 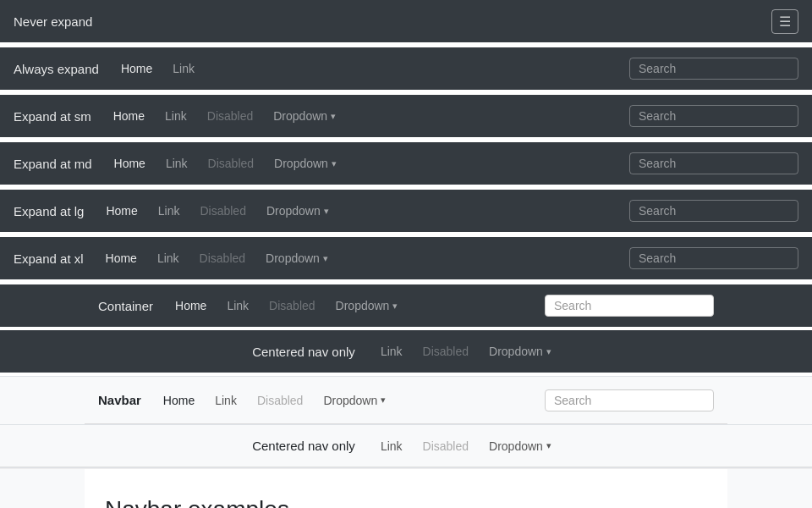 What do you see at coordinates (280, 400) in the screenshot?
I see `light-nav-disabled: Disabled` at bounding box center [280, 400].